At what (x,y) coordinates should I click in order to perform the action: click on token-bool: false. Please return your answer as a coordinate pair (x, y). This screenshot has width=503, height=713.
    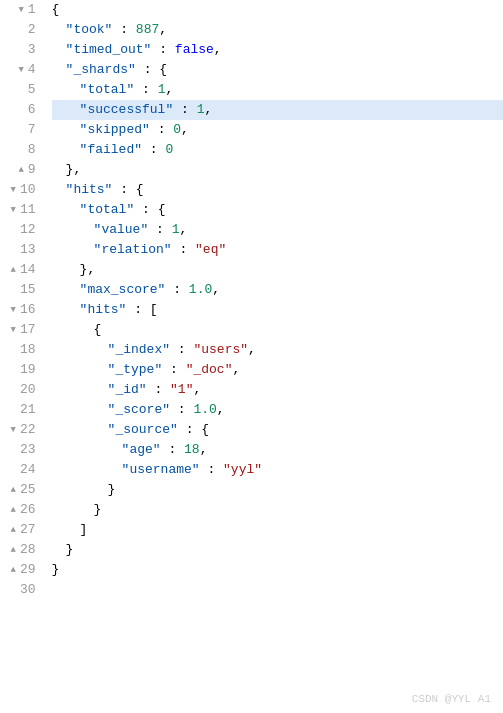
    Looking at the image, I should click on (194, 50).